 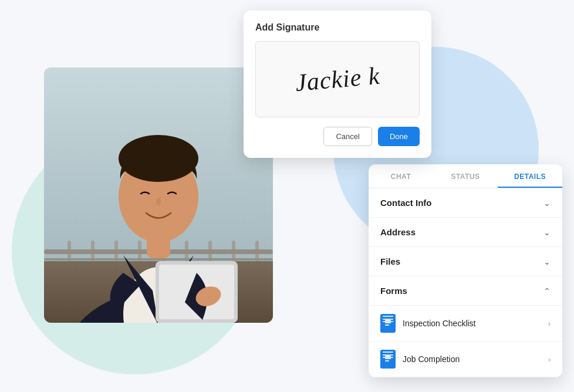 I want to click on signature-text: Jackie k, so click(x=337, y=79).